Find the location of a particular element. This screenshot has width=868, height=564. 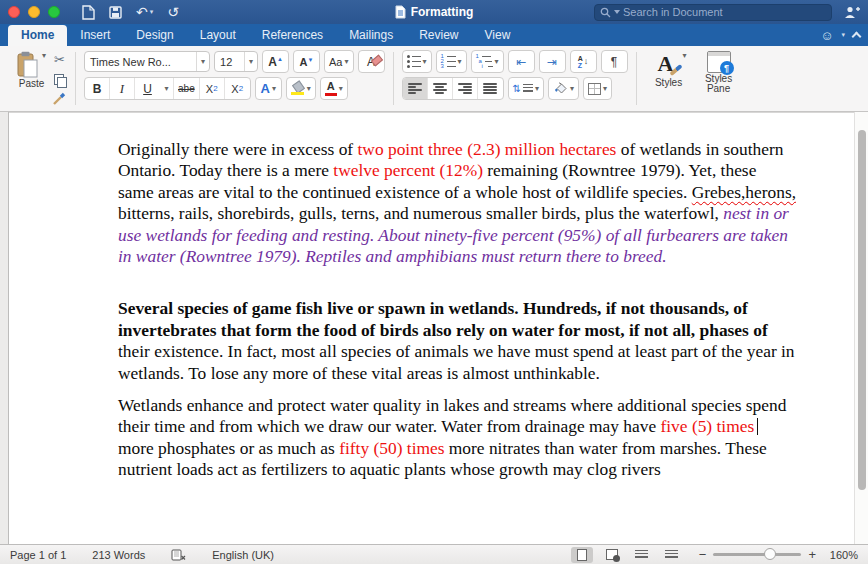

font-color-button: A ▾ is located at coordinates (334, 88).